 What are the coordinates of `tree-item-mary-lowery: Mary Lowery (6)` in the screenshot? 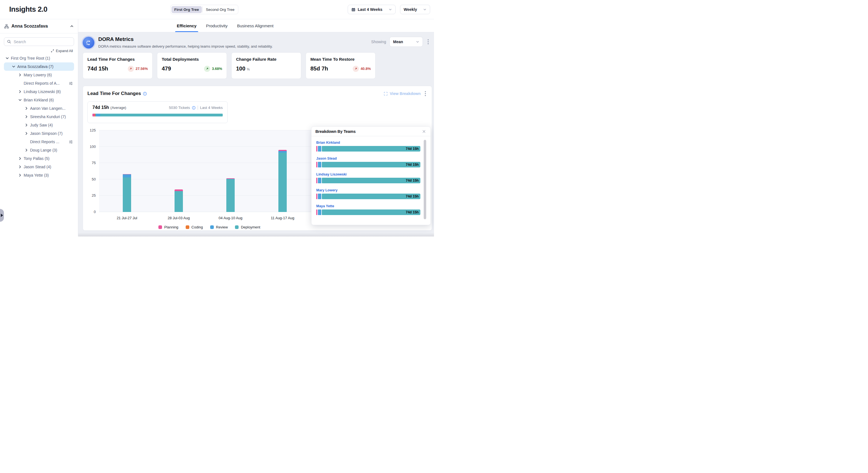 It's located at (39, 75).